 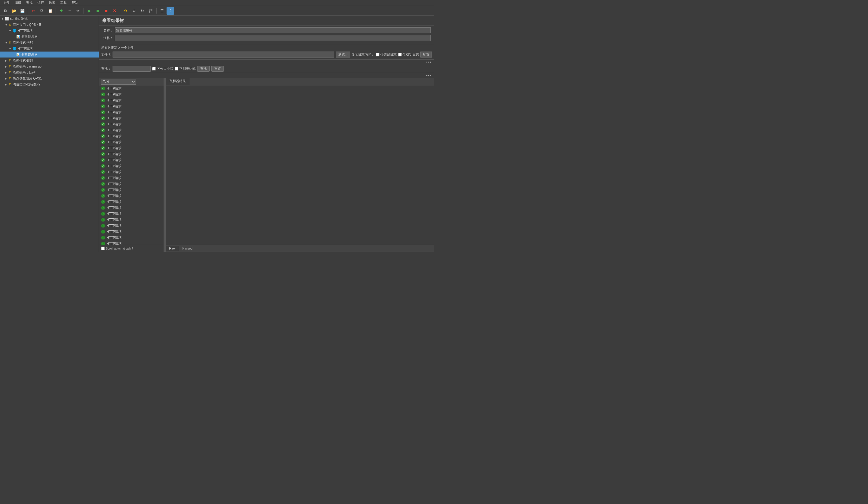 I want to click on sidebar-item-flow5: ▶ ⚙ 流控效果，队列, so click(x=50, y=72).